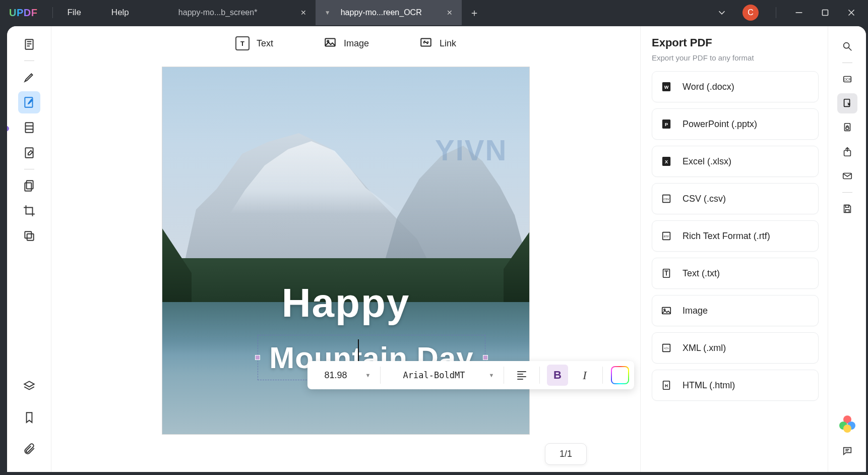 This screenshot has width=868, height=475. Describe the element at coordinates (29, 249) in the screenshot. I see `left-tool-rail` at that location.